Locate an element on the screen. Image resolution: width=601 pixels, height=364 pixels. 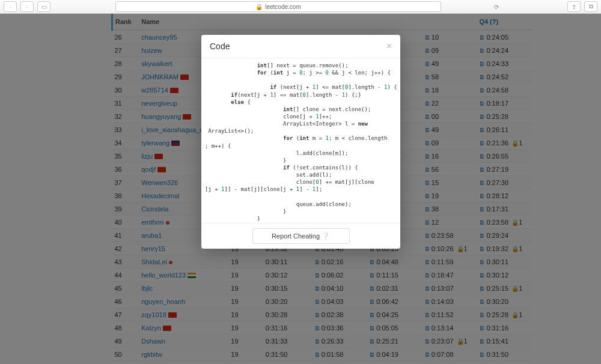
share-button: ⇪ is located at coordinates (574, 7).